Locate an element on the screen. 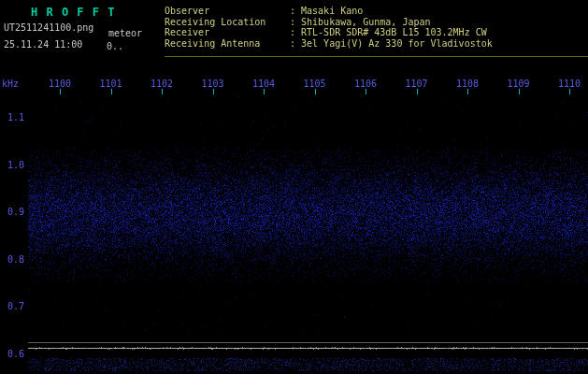 This screenshot has height=374, width=588. header-label: Observer is located at coordinates (227, 11).